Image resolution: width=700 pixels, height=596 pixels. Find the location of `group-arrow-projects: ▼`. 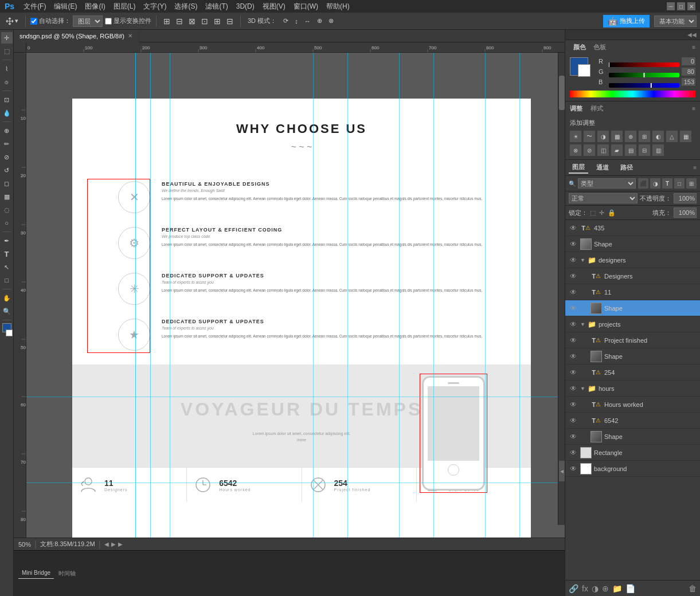

group-arrow-projects: ▼ is located at coordinates (582, 324).